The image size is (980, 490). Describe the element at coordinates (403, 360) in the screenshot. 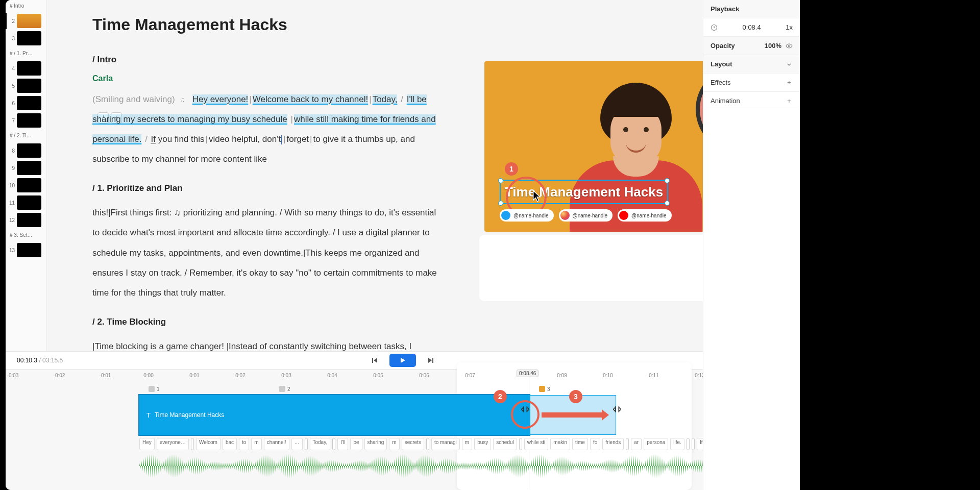

I see `play-button` at that location.